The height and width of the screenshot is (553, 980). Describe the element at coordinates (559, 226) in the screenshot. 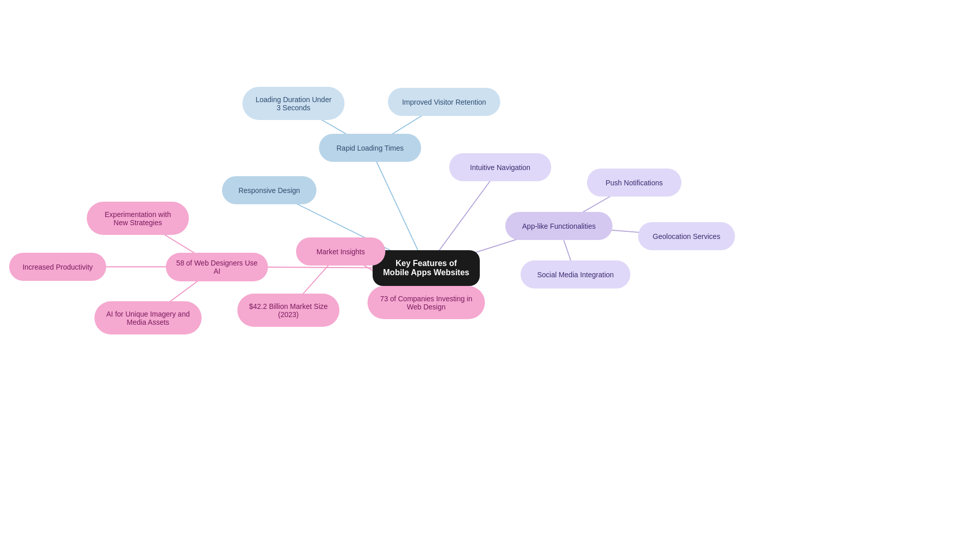

I see `app-like-node: App-like Functionalities` at that location.